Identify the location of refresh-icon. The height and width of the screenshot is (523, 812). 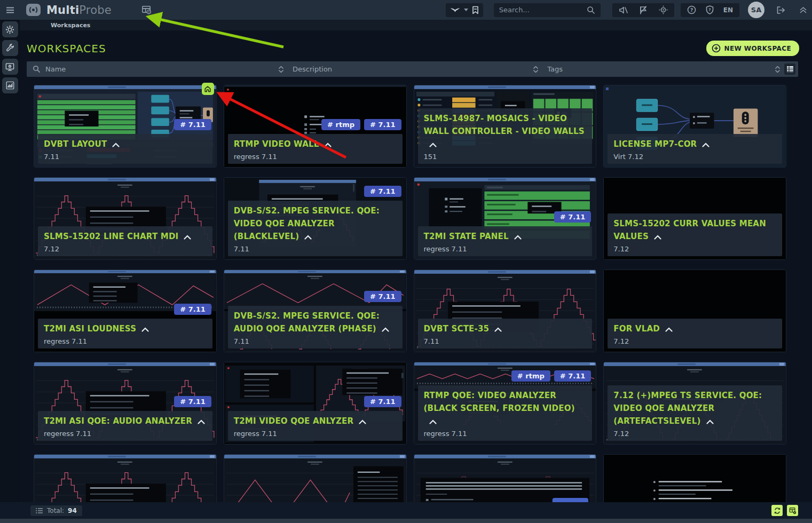
(777, 510).